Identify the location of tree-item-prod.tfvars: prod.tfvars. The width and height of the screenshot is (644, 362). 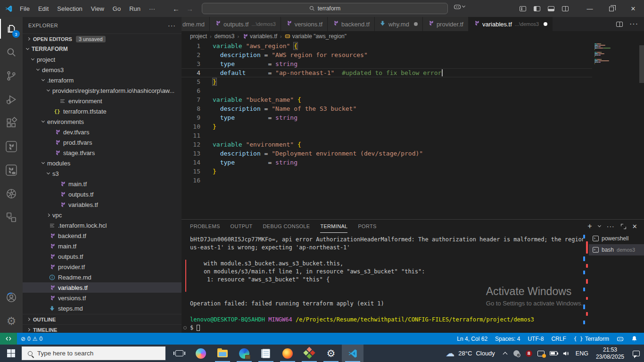
(102, 142).